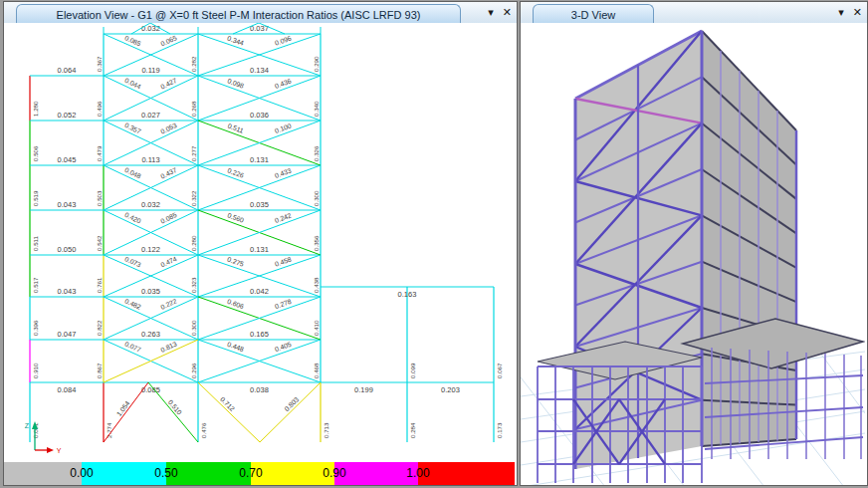 The width and height of the screenshot is (868, 488). Describe the element at coordinates (151, 335) in the screenshot. I see `beam-ratio-label: 0.263` at that location.